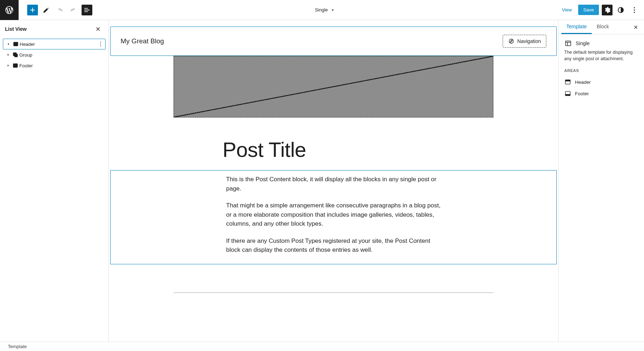  What do you see at coordinates (325, 10) in the screenshot?
I see `document-title: Single` at bounding box center [325, 10].